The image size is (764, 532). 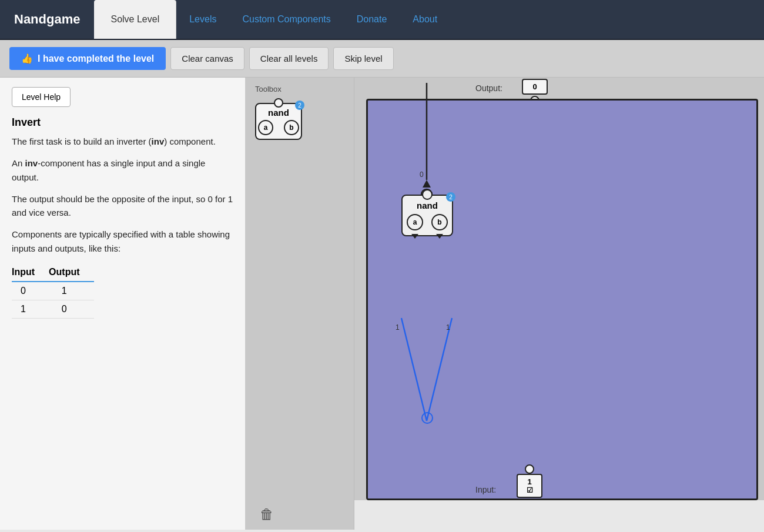 What do you see at coordinates (415, 222) in the screenshot?
I see `canvas-pin-a-wrapper: a` at bounding box center [415, 222].